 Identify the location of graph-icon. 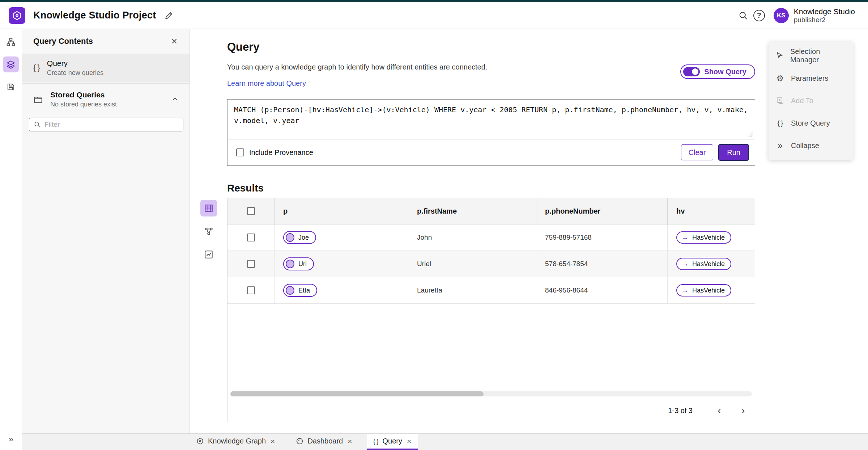
(209, 231).